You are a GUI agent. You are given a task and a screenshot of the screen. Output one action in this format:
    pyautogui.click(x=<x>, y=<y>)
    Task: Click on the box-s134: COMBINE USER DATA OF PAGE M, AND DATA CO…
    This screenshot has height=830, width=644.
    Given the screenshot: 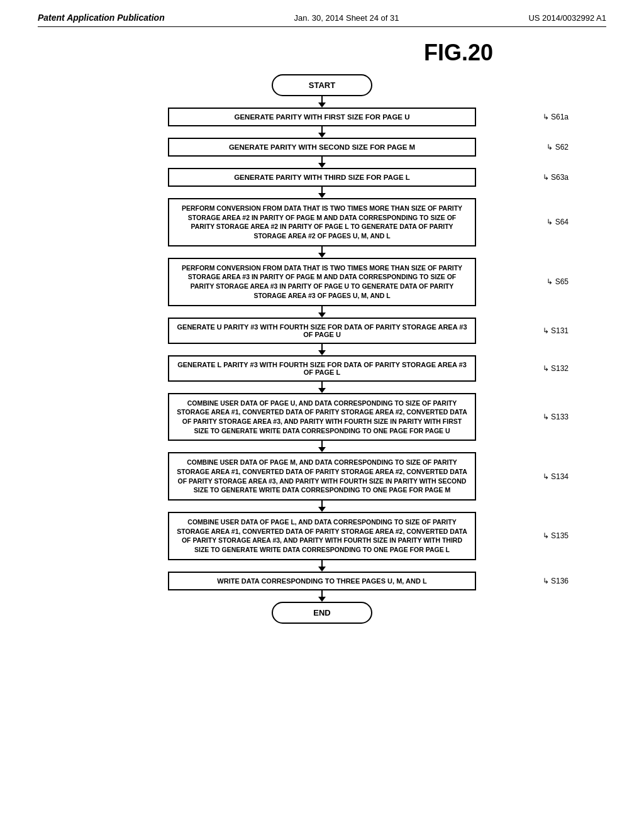 What is the action you would take?
    pyautogui.click(x=322, y=477)
    